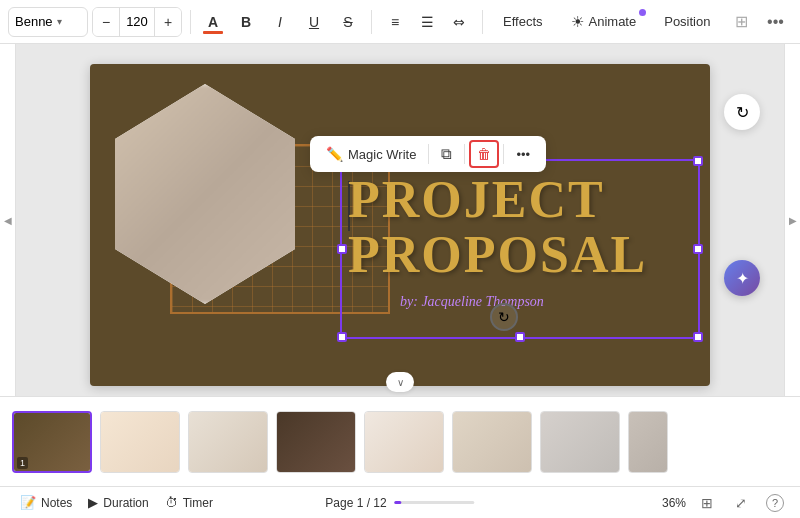 The height and width of the screenshot is (518, 800). I want to click on handle-middle-right, so click(698, 249).